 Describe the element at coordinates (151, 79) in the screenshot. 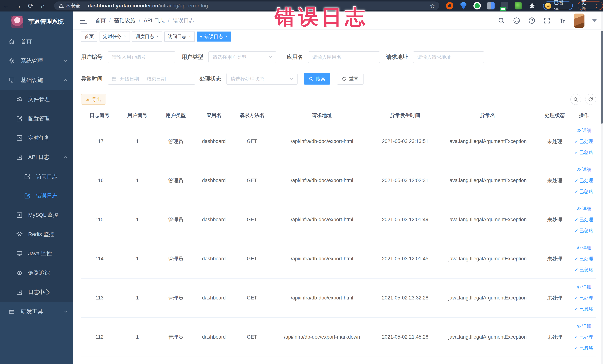

I see `exception-time-range-picker: 开始日期 - 结束日期` at that location.